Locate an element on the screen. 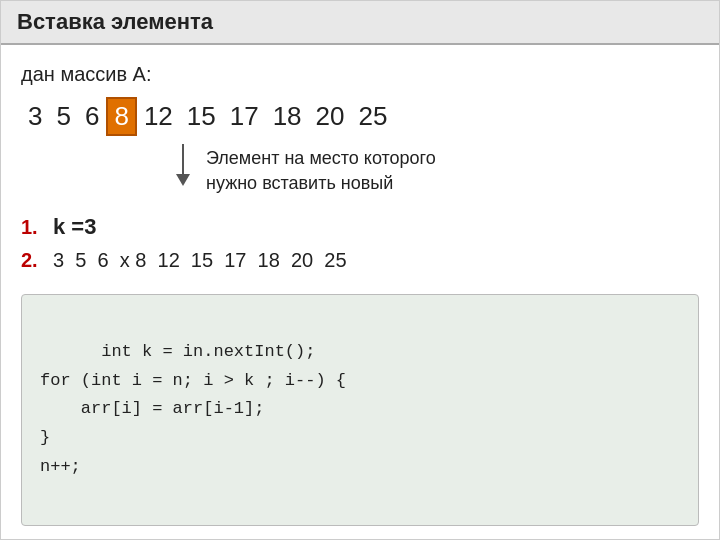  code-text: int k = in.nextInt(); for (int i = n; i … is located at coordinates (193, 410).